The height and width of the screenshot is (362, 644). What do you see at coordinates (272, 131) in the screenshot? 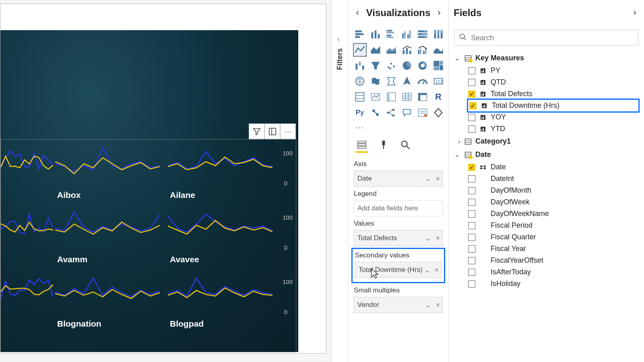
I see `visual-focus-icon` at bounding box center [272, 131].